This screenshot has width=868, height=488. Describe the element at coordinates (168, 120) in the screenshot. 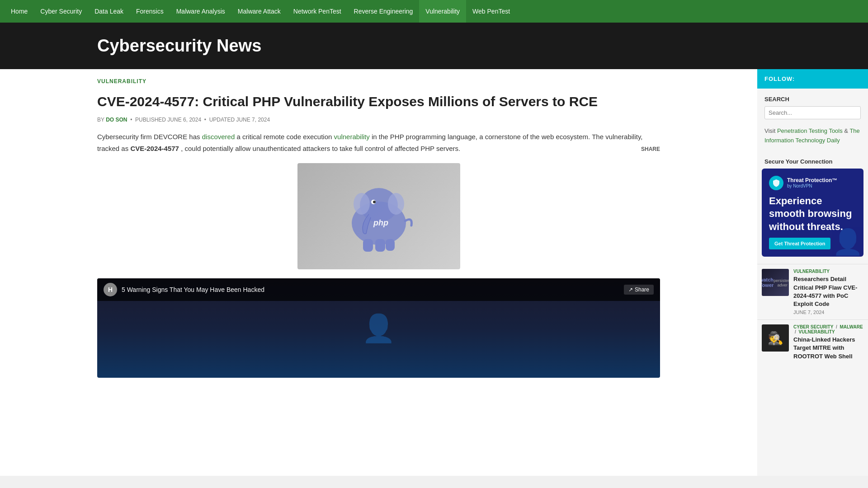

I see `article-published: PUBLISHED JUNE 6, 2024` at that location.